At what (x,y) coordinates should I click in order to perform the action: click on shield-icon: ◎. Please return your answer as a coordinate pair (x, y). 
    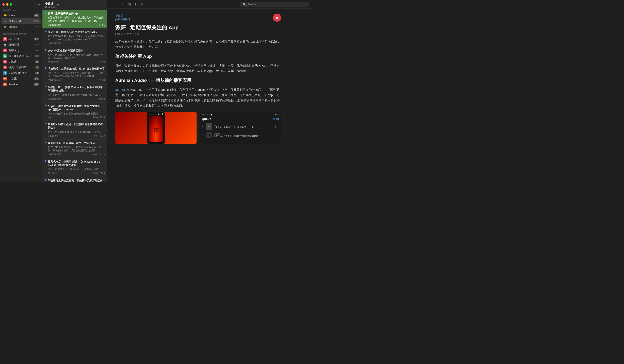
    Looking at the image, I should click on (141, 4).